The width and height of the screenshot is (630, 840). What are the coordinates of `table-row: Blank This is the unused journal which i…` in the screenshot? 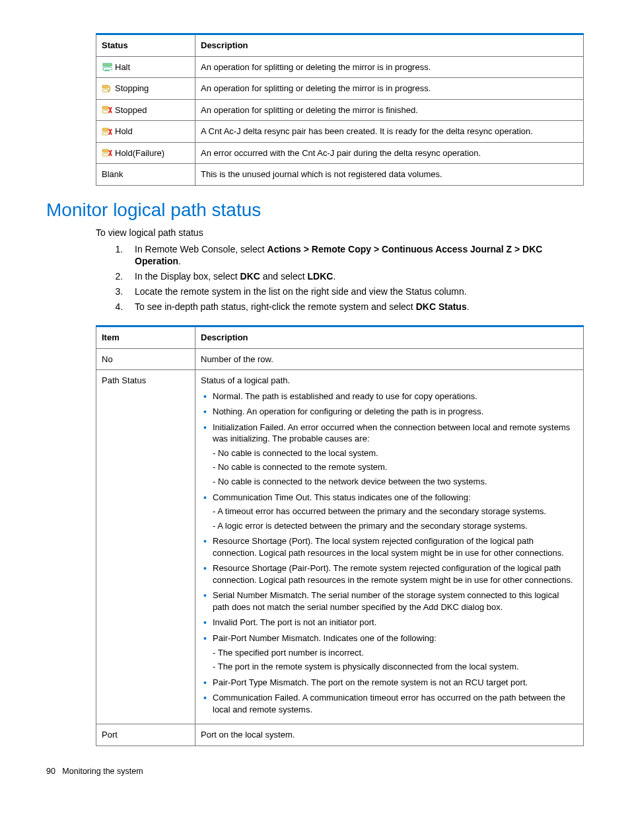 It's located at (340, 174).